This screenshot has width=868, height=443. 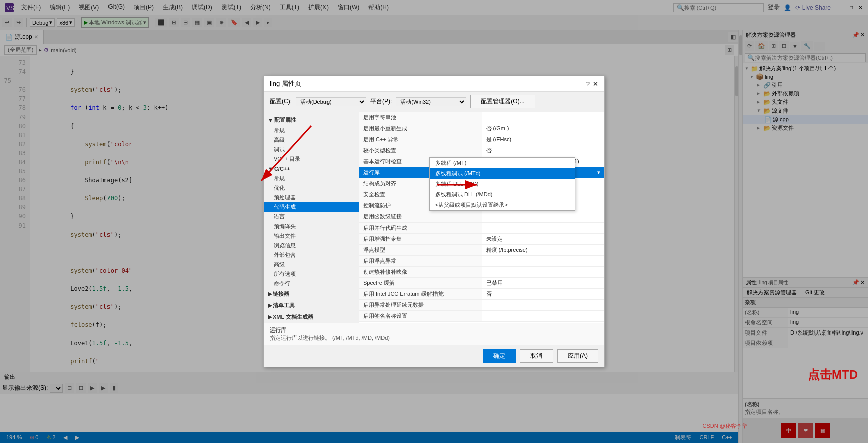 What do you see at coordinates (420, 140) in the screenshot?
I see `prop-cpp-exc-label: 启用 C++ 异常` at bounding box center [420, 140].